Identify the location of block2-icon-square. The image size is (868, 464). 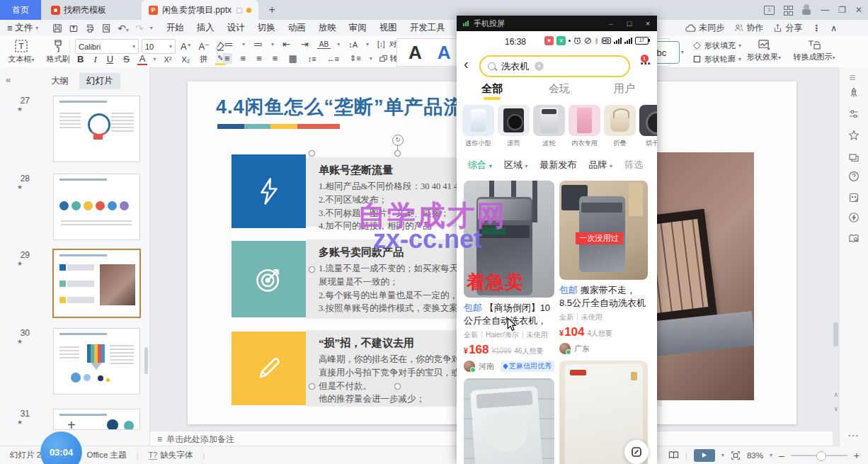
(269, 279).